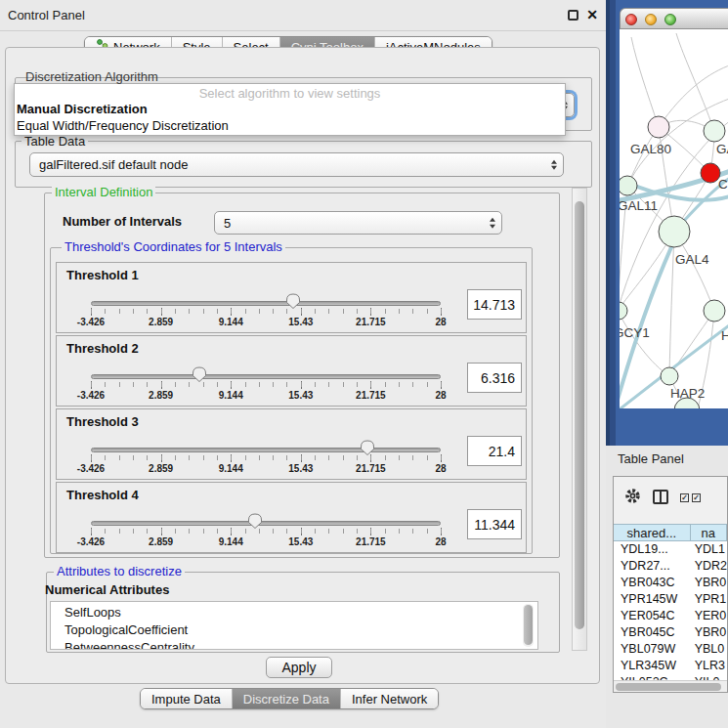 The height and width of the screenshot is (728, 728). Describe the element at coordinates (494, 524) in the screenshot. I see `threshold-value-field: 11.344` at that location.